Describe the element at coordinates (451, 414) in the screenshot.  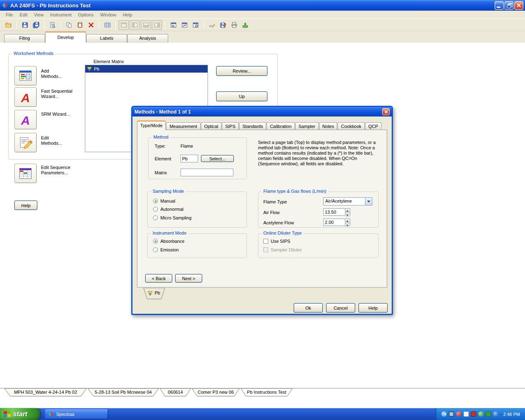
I see `display-tray-icon` at that location.